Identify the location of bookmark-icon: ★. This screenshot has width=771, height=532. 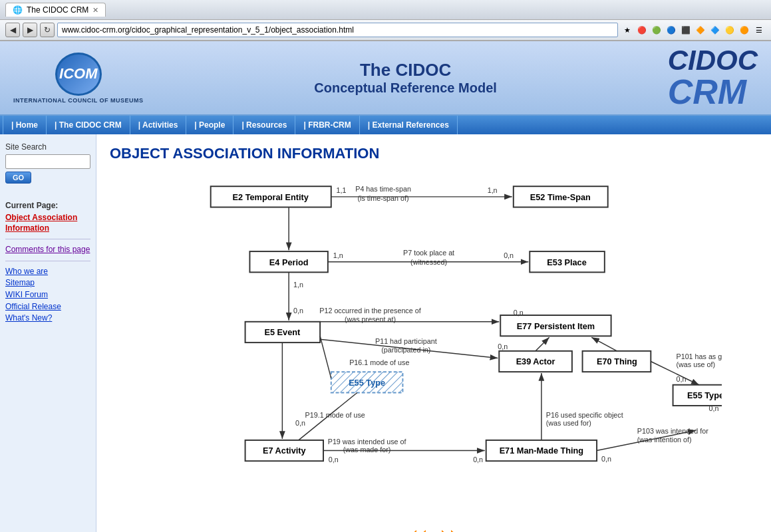
(627, 30).